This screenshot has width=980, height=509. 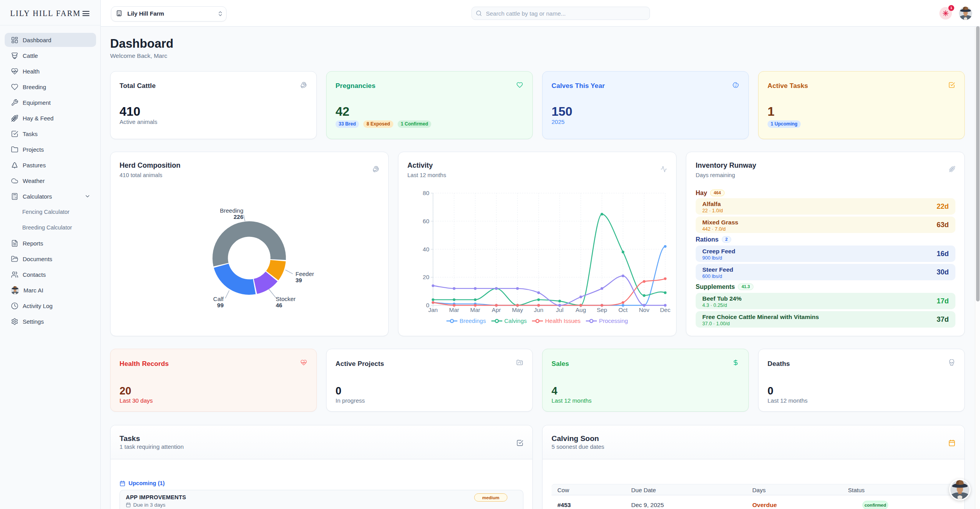 I want to click on svg-text: 20, so click(x=426, y=277).